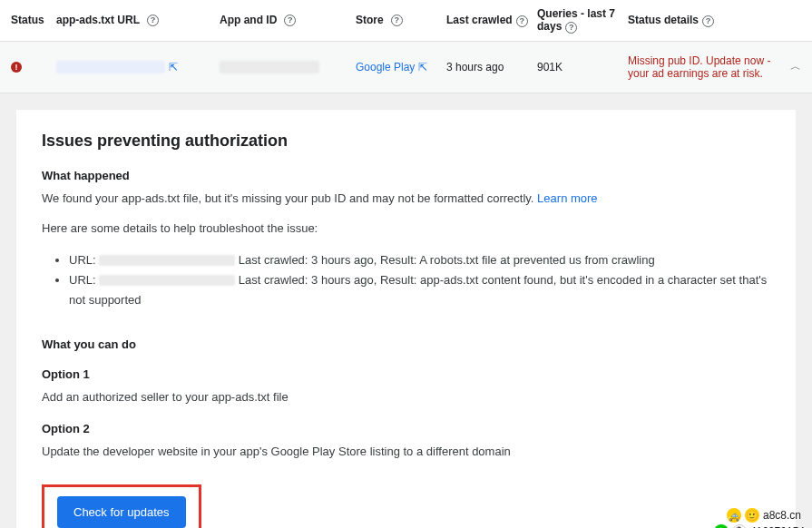 The width and height of the screenshot is (812, 528). I want to click on queries-value: 901K, so click(582, 67).